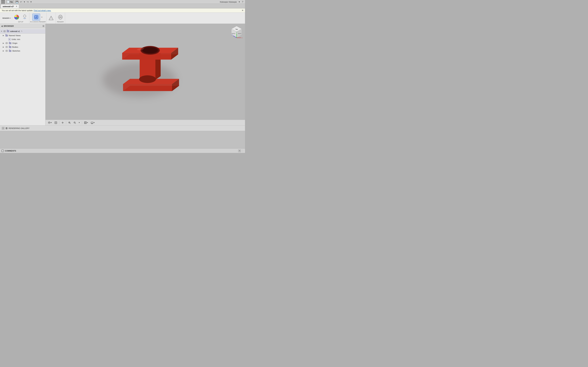 This screenshot has height=367, width=588. Describe the element at coordinates (243, 2) in the screenshot. I see `help-button: ?` at that location.